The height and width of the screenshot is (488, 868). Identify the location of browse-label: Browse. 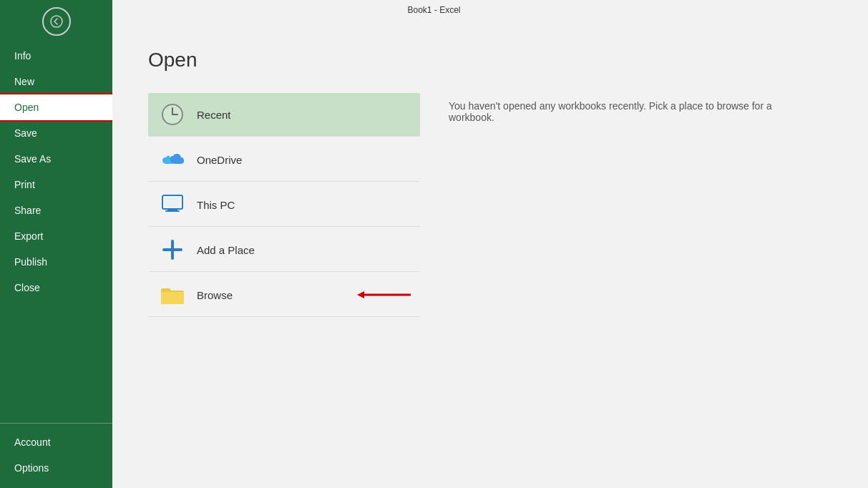
(215, 295).